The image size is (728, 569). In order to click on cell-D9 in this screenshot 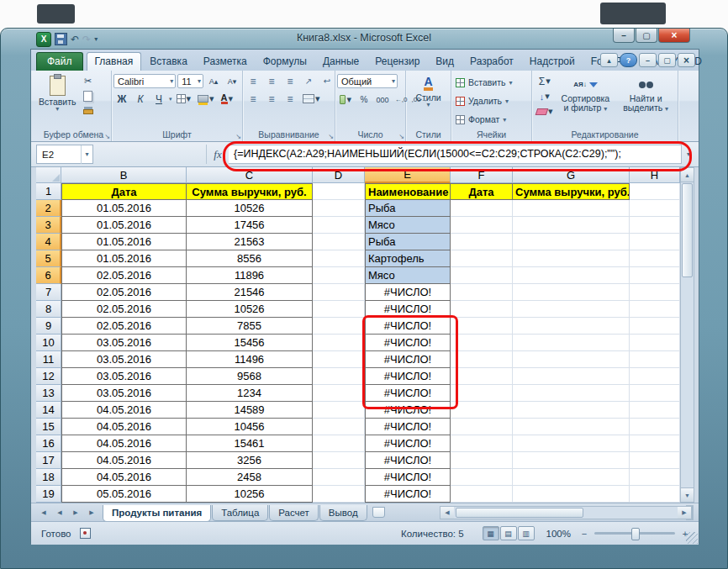, I will do `click(339, 326)`.